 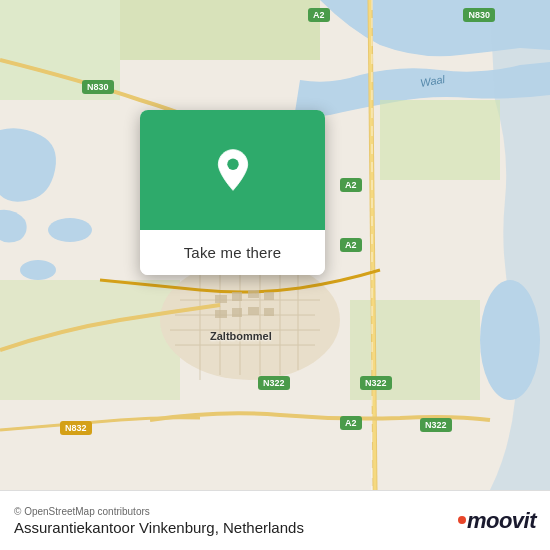 I want to click on bottom-bar: © OpenStreetMap contributors Assurantiek…, so click(x=275, y=520).